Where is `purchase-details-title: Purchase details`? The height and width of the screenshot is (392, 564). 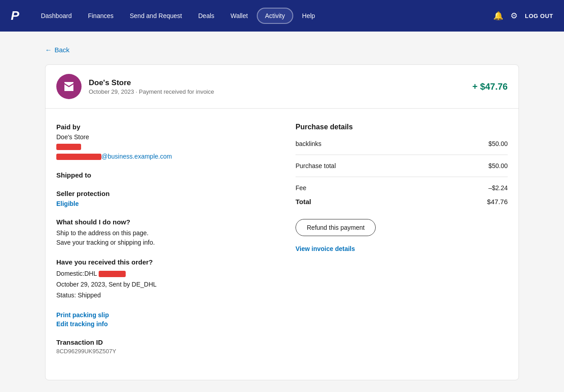
purchase-details-title: Purchase details is located at coordinates (402, 127).